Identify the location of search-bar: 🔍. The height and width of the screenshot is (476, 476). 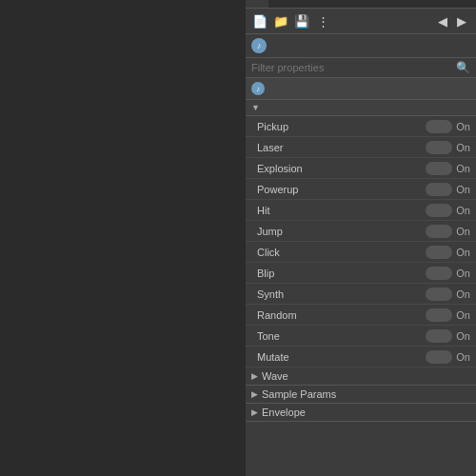
(361, 69).